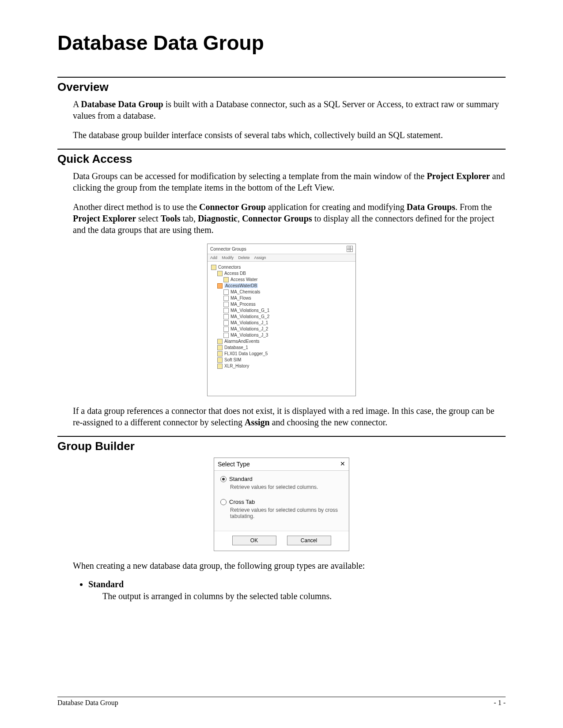 Image resolution: width=563 pixels, height=728 pixels. Describe the element at coordinates (282, 298) in the screenshot. I see `tree-item: MA_Flows` at that location.